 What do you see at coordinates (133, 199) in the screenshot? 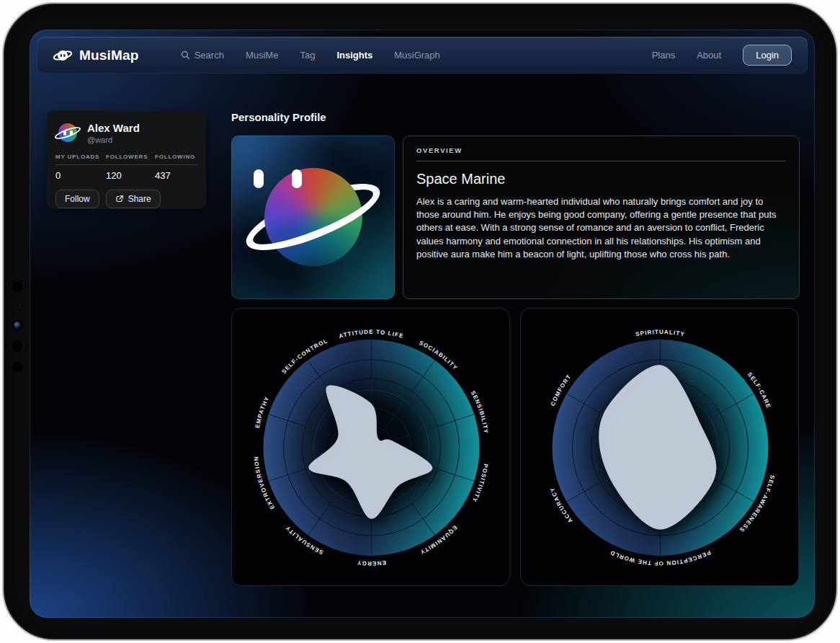
I see `share-button: Share` at bounding box center [133, 199].